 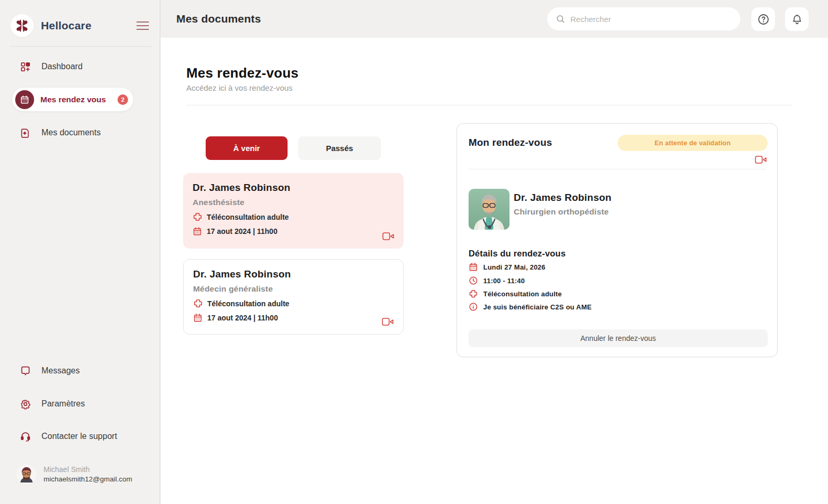 What do you see at coordinates (618, 338) in the screenshot?
I see `cancel-appointment-button: Annuler le rendez-vous` at bounding box center [618, 338].